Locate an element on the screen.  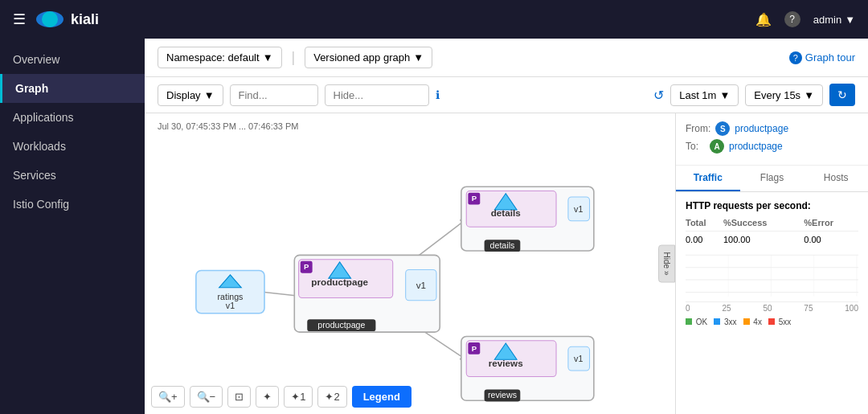
x-label-50: 50 is located at coordinates (767, 309).